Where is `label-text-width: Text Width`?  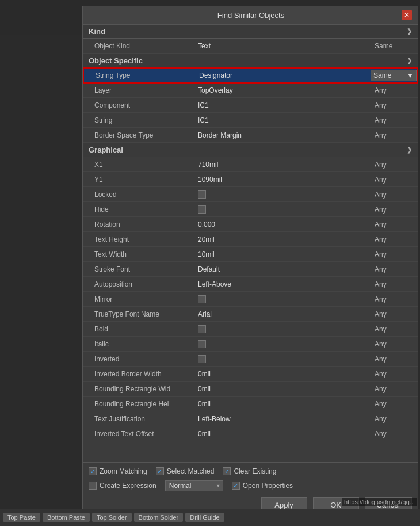
label-text-width: Text Width is located at coordinates (139, 254).